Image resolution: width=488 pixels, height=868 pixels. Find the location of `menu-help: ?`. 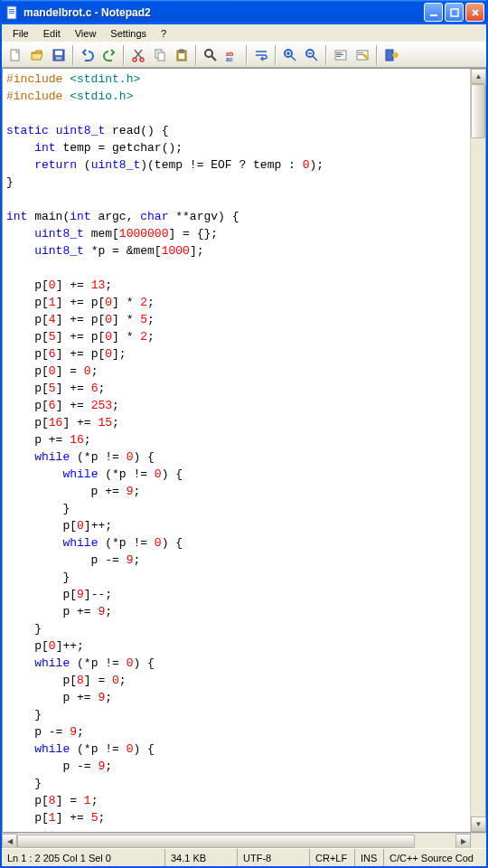

menu-help: ? is located at coordinates (164, 33).